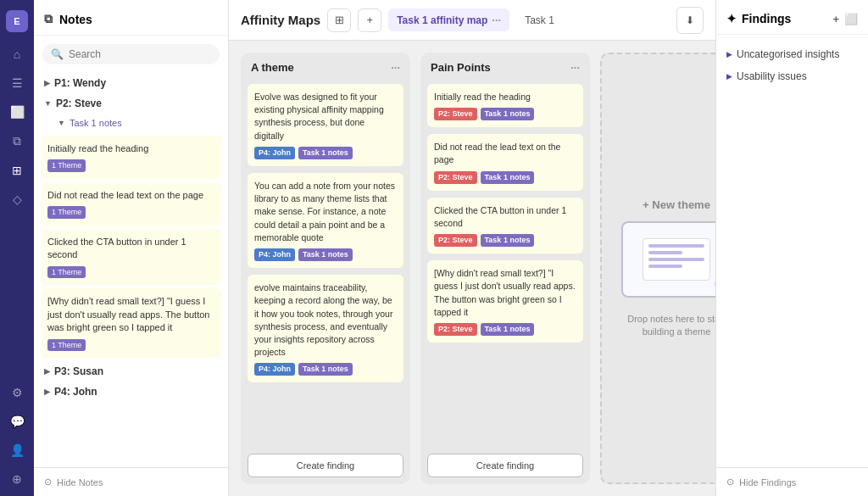  I want to click on affinity-maps-title: Affinity Maps, so click(281, 20).